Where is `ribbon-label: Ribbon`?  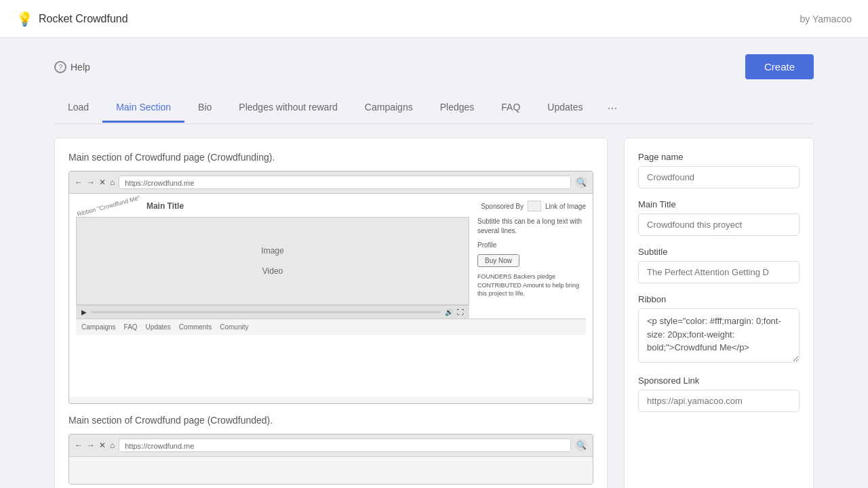
ribbon-label: Ribbon is located at coordinates (719, 300).